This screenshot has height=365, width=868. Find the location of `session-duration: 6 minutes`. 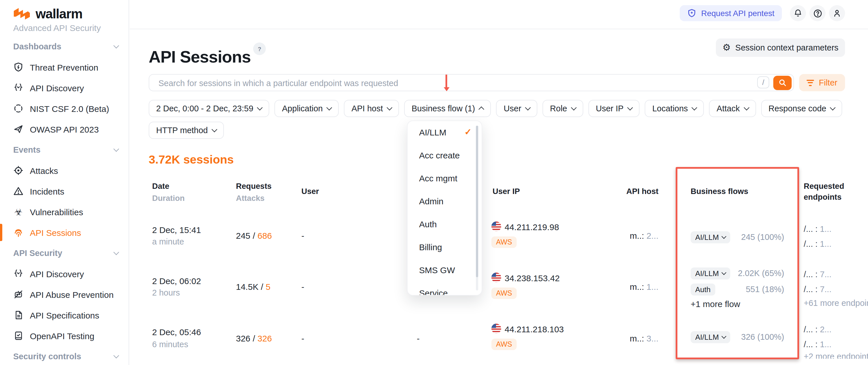

session-duration: 6 minutes is located at coordinates (170, 344).